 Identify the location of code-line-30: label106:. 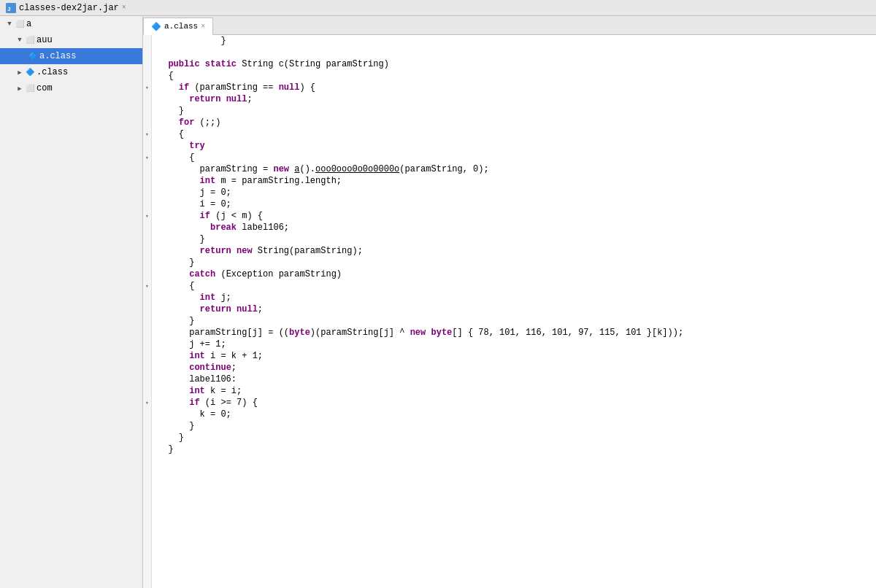
(514, 379).